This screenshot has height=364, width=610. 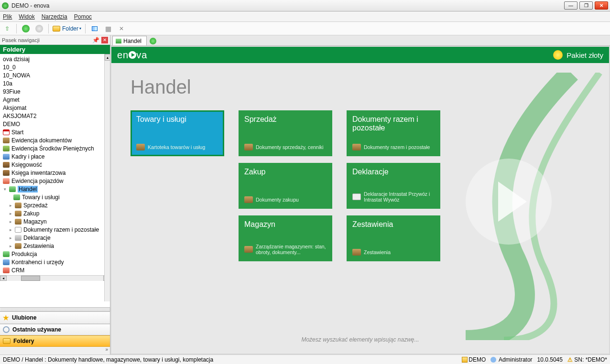 What do you see at coordinates (570, 360) in the screenshot?
I see `warning-icon: ⚠` at bounding box center [570, 360].